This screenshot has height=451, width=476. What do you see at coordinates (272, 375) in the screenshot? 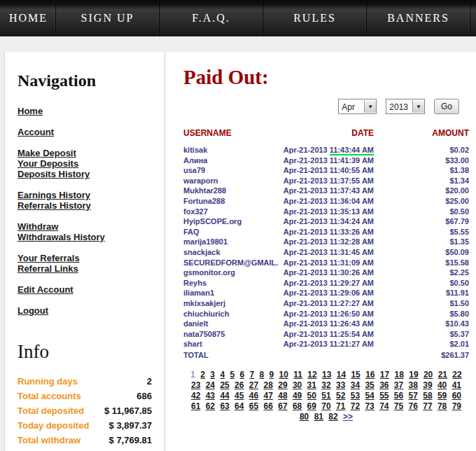
I see `pagination-page-9: 9` at bounding box center [272, 375].